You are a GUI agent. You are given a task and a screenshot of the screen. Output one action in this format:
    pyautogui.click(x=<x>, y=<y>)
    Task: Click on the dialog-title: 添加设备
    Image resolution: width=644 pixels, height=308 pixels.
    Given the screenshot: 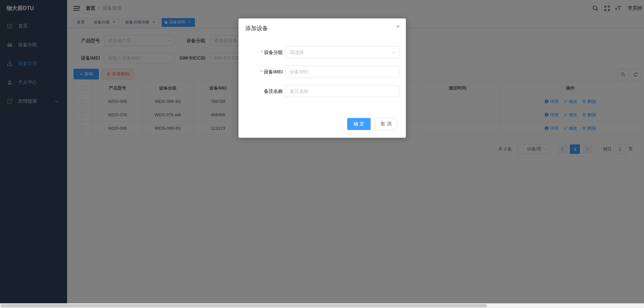 What is the action you would take?
    pyautogui.click(x=257, y=28)
    